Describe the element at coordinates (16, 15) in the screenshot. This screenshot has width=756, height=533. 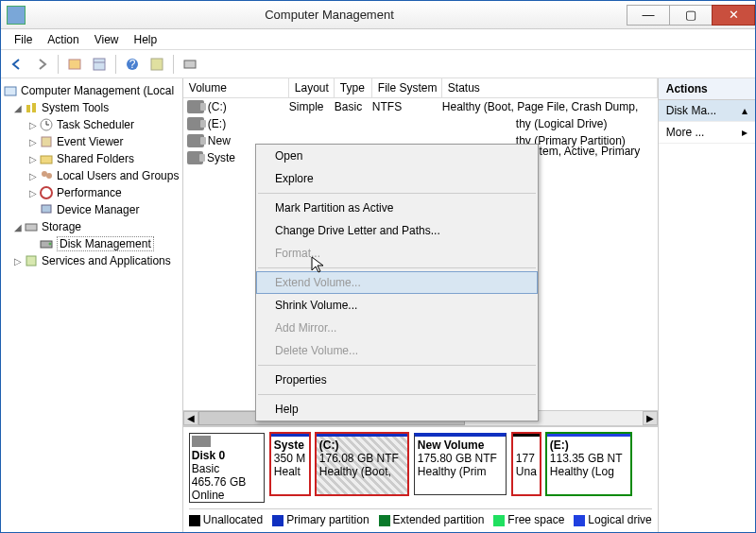
I see `app-icon` at that location.